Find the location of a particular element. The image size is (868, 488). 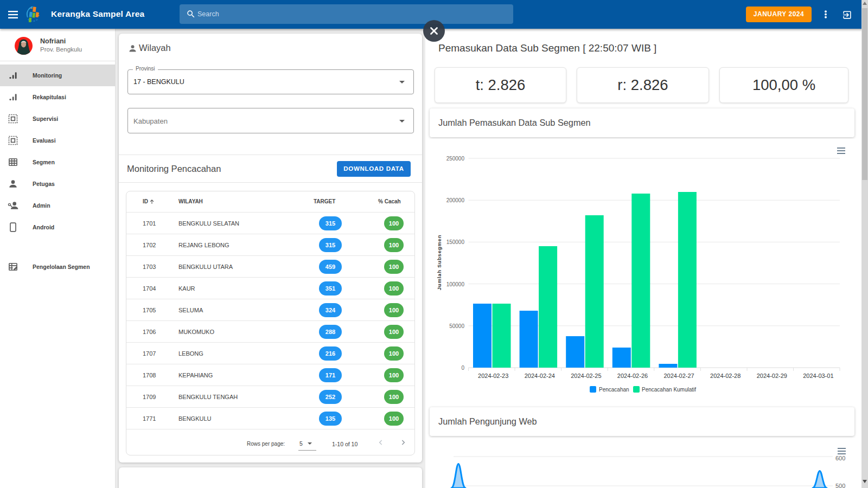

svg-text: 100000 is located at coordinates (456, 284).